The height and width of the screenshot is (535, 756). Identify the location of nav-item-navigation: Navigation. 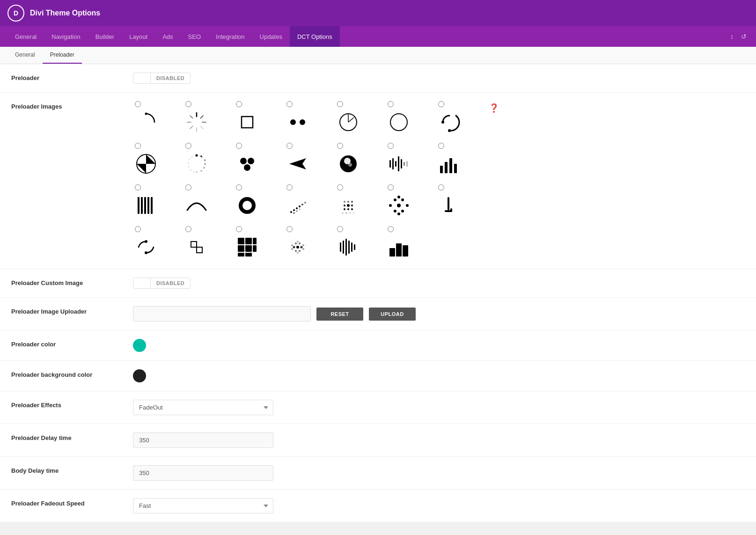
(66, 37).